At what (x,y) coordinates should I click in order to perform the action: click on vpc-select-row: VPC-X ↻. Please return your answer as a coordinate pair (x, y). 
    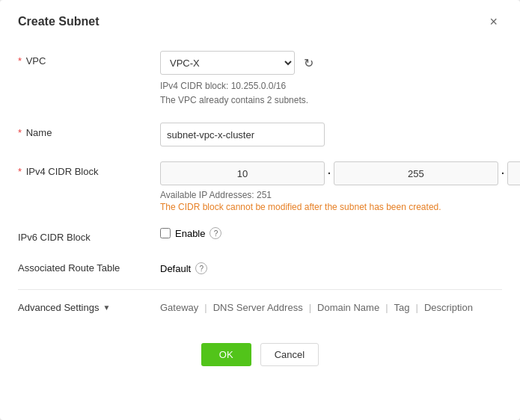
    Looking at the image, I should click on (331, 63).